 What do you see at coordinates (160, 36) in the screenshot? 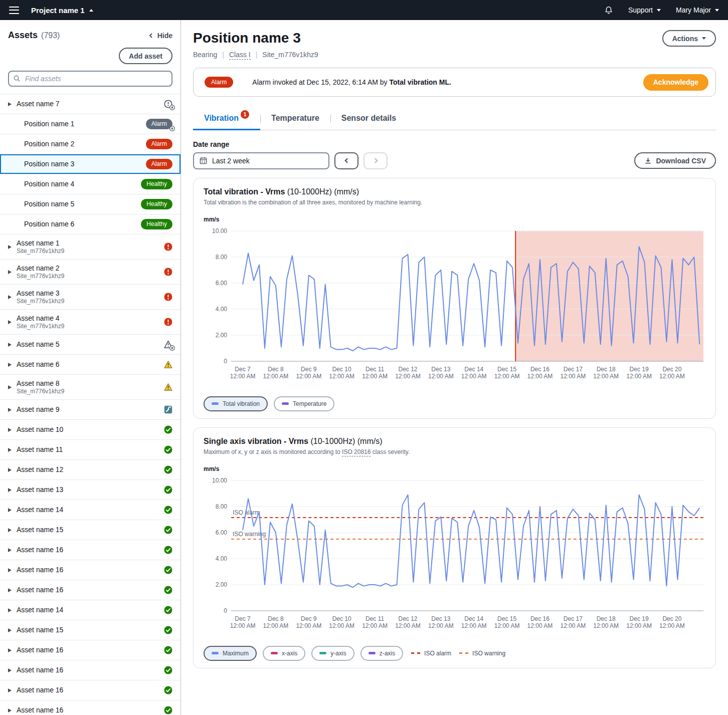
I see `hide-panel-button: Hide` at bounding box center [160, 36].